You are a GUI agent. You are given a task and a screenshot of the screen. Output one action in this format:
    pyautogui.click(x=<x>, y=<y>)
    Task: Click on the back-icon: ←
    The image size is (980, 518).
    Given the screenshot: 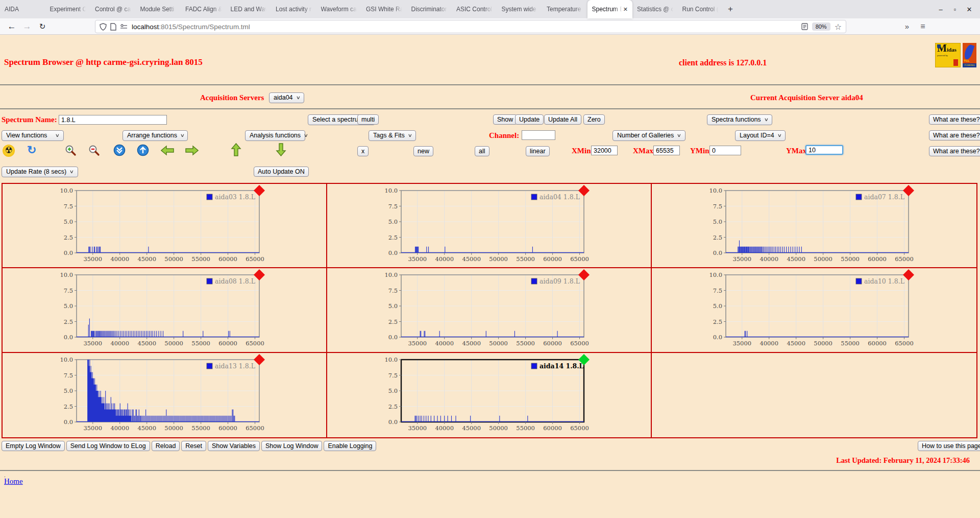 What is the action you would take?
    pyautogui.click(x=12, y=27)
    